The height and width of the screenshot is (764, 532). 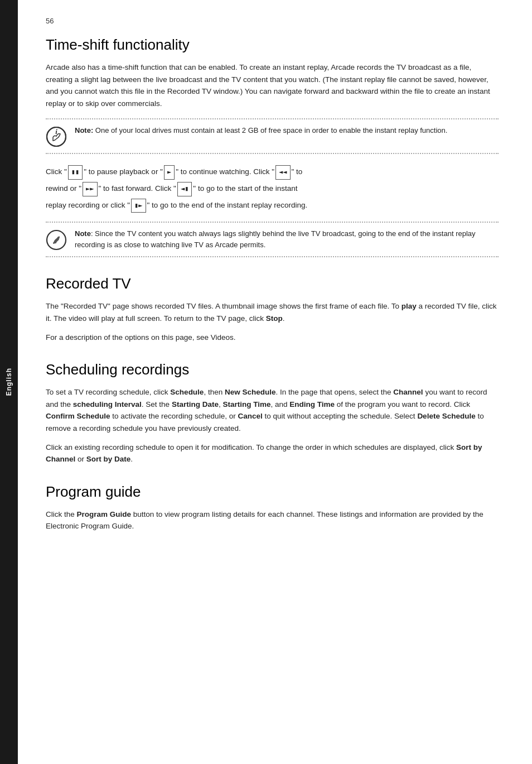 What do you see at coordinates (220, 189) in the screenshot?
I see `to-word: to` at bounding box center [220, 189].